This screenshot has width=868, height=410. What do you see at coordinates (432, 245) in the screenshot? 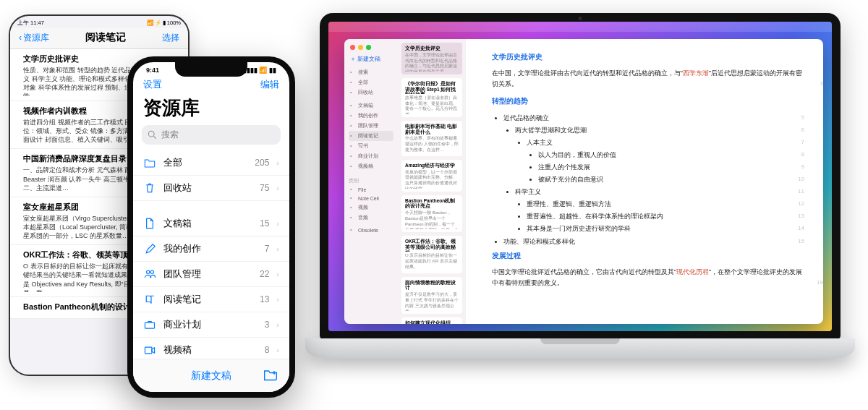
I see `card-title: OKR工作法：谷歌、领英等顶级公司的高效秘籍` at bounding box center [432, 245].